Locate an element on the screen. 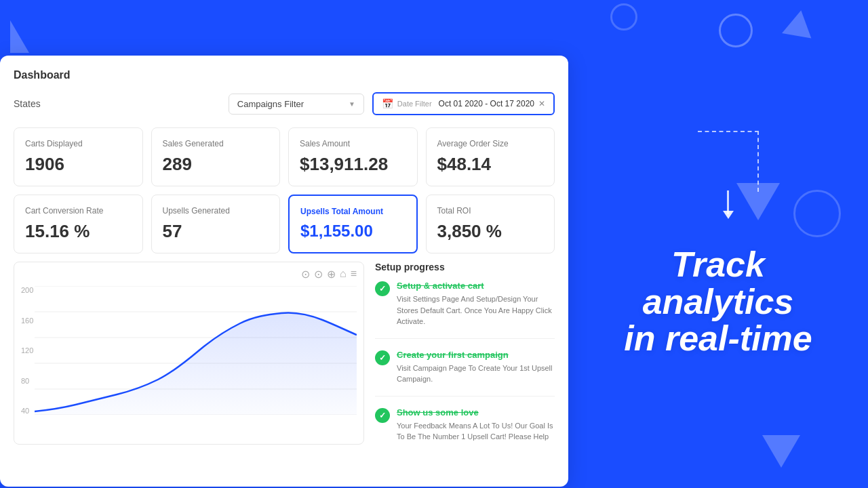 The image size is (868, 488). chart-y-labels: 200 160 120 80 40 is located at coordinates (27, 350).